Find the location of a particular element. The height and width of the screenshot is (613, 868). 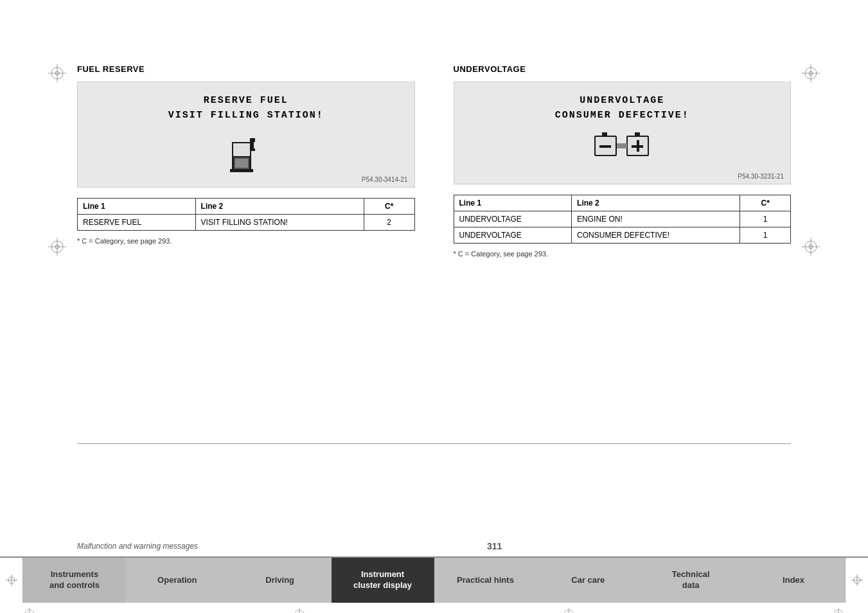

bottom-reg-center is located at coordinates (569, 610).